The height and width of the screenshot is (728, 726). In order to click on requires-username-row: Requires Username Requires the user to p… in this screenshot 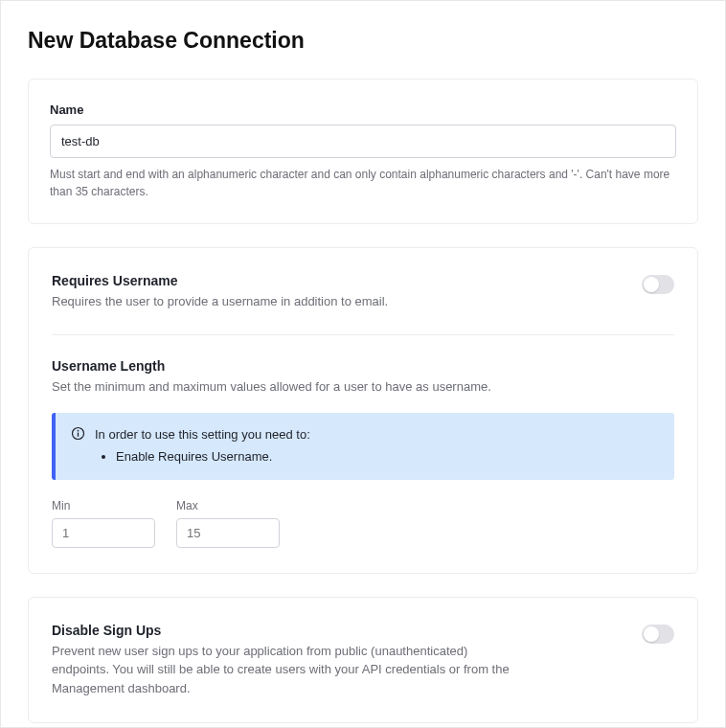, I will do `click(363, 292)`.